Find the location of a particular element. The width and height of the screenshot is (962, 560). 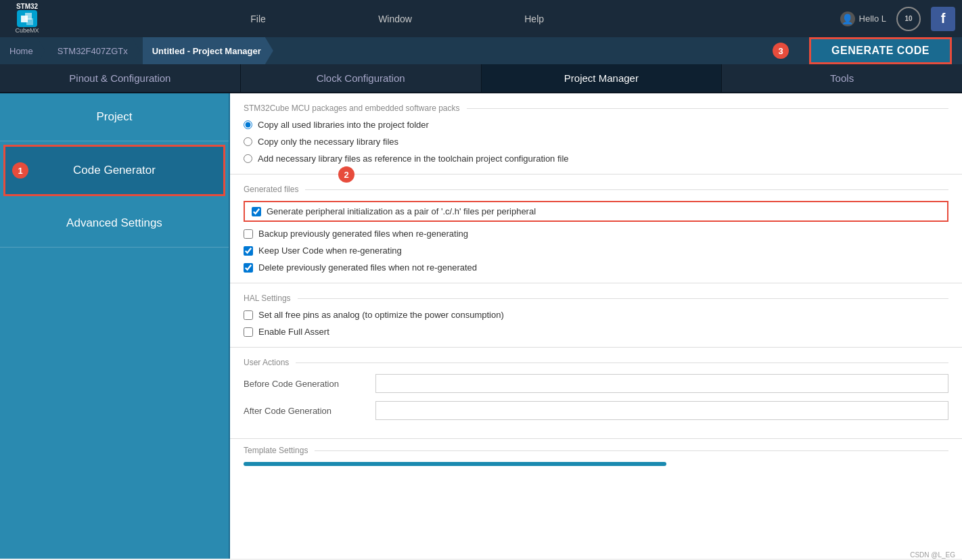

footer-note: CSDN @L_EG is located at coordinates (932, 555).